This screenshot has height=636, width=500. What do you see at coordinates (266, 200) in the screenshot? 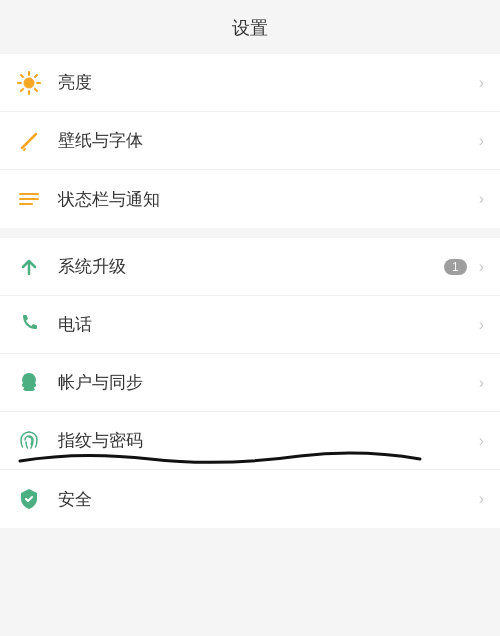
I see `statusbar-label: 状态栏与通知` at bounding box center [266, 200].